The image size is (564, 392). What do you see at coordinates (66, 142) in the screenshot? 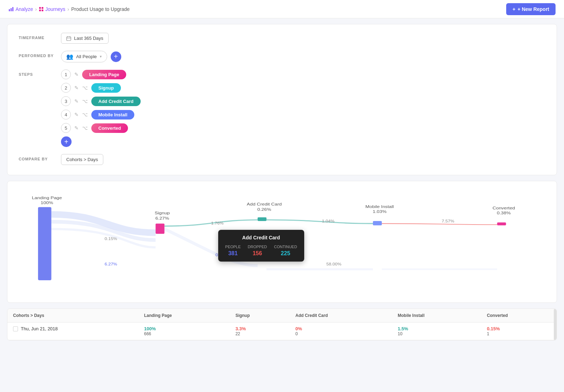
I see `add-step-button: +` at bounding box center [66, 142].